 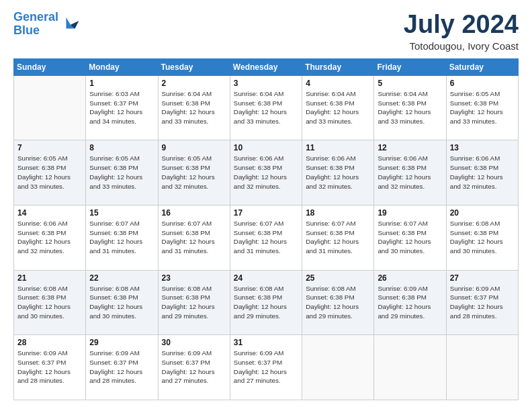 What do you see at coordinates (193, 302) in the screenshot?
I see `calendar-cell: 23Sunrise: 6:08 AMSunset: 6:38 PMDayligh…` at bounding box center [193, 302].